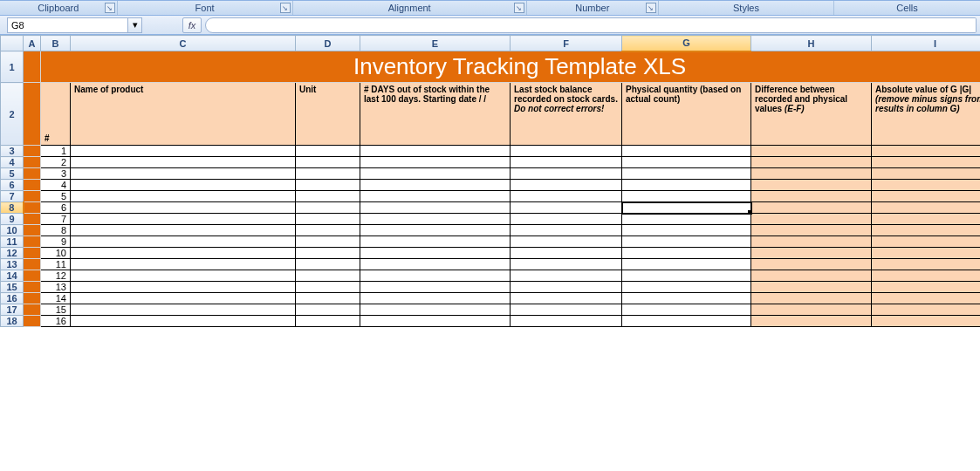  What do you see at coordinates (435, 321) in the screenshot?
I see `cell-E18` at bounding box center [435, 321].